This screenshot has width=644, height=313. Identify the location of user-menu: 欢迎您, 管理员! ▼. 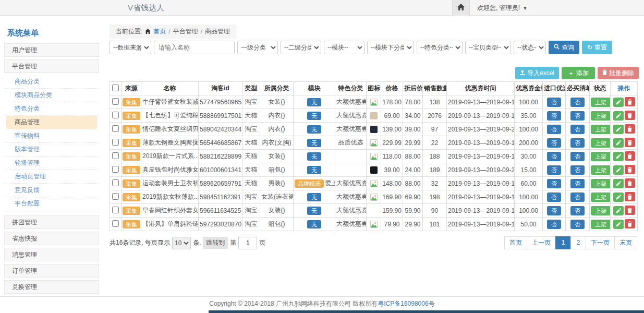
(499, 8).